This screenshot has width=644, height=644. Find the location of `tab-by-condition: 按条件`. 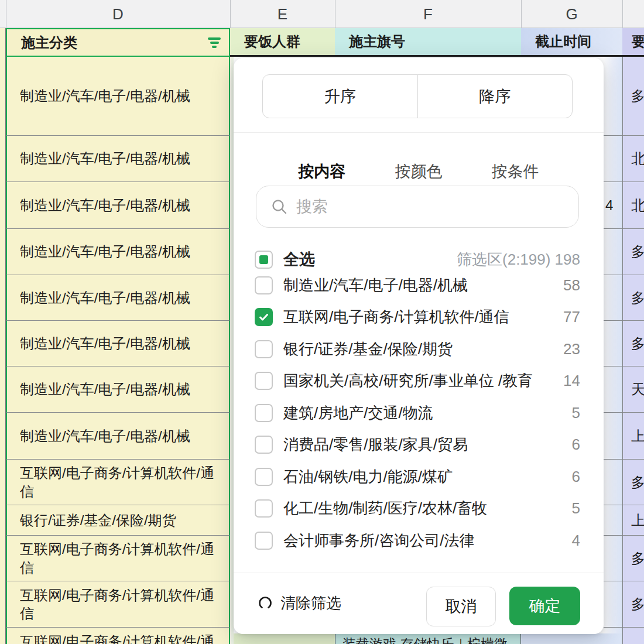

tab-by-condition: 按条件 is located at coordinates (515, 172).